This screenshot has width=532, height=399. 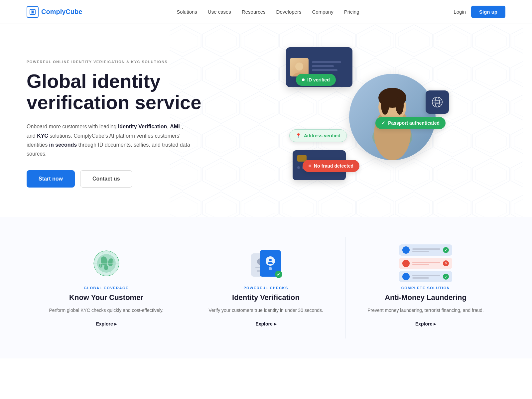 What do you see at coordinates (318, 136) in the screenshot?
I see `address-badge: 📍 Address verified` at bounding box center [318, 136].